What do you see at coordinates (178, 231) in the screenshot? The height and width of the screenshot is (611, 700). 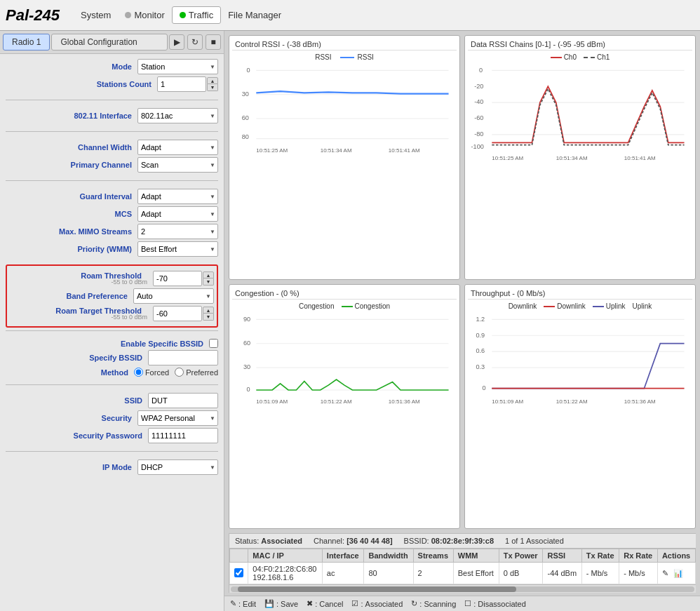 I see `mimo-value: 2` at bounding box center [178, 231].